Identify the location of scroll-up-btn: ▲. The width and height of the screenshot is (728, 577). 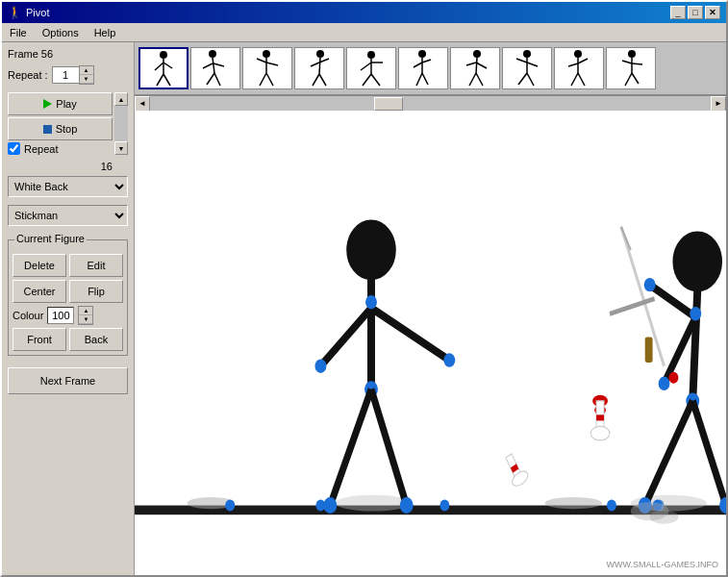
(121, 99).